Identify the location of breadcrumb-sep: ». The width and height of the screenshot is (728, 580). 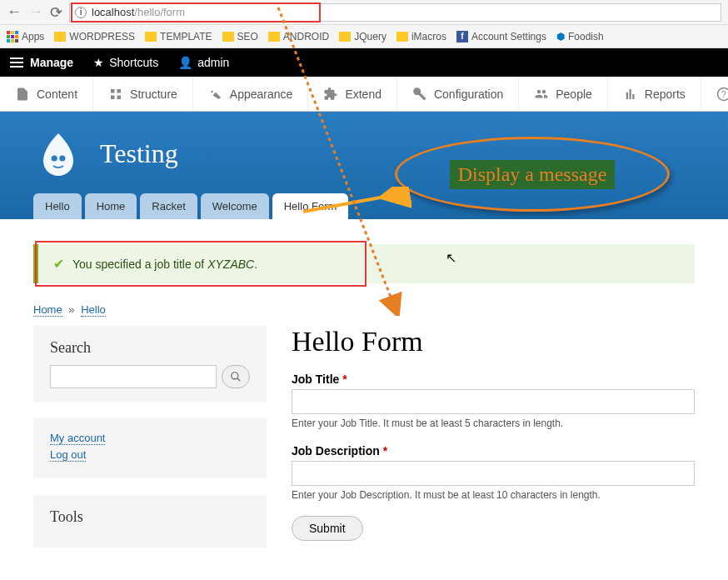
(72, 310).